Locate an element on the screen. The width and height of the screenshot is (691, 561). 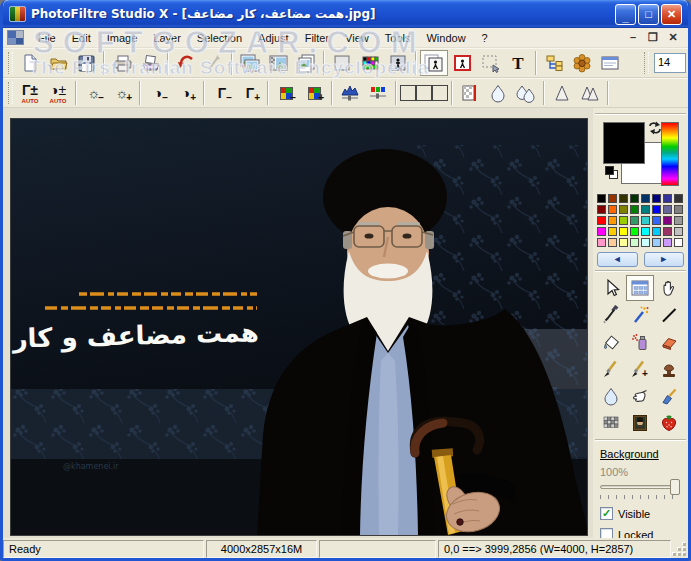
photomask-gray-icon is located at coordinates (408, 93).